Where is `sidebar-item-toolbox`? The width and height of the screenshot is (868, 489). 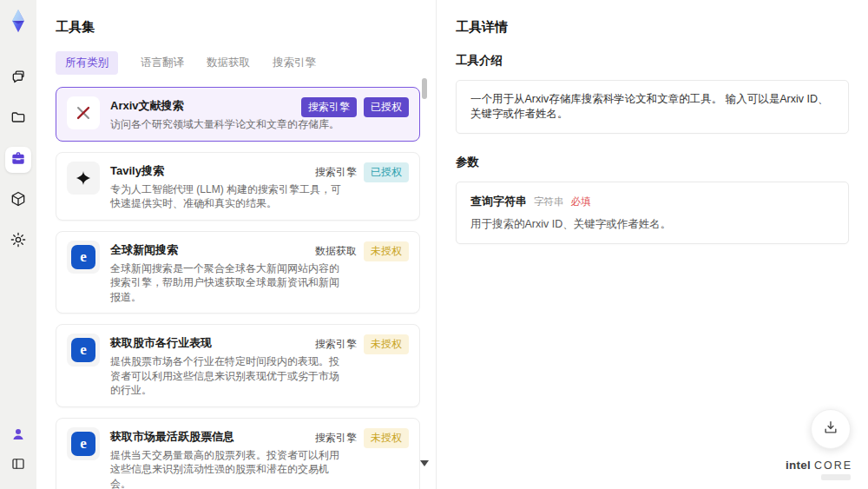
sidebar-item-toolbox is located at coordinates (18, 160).